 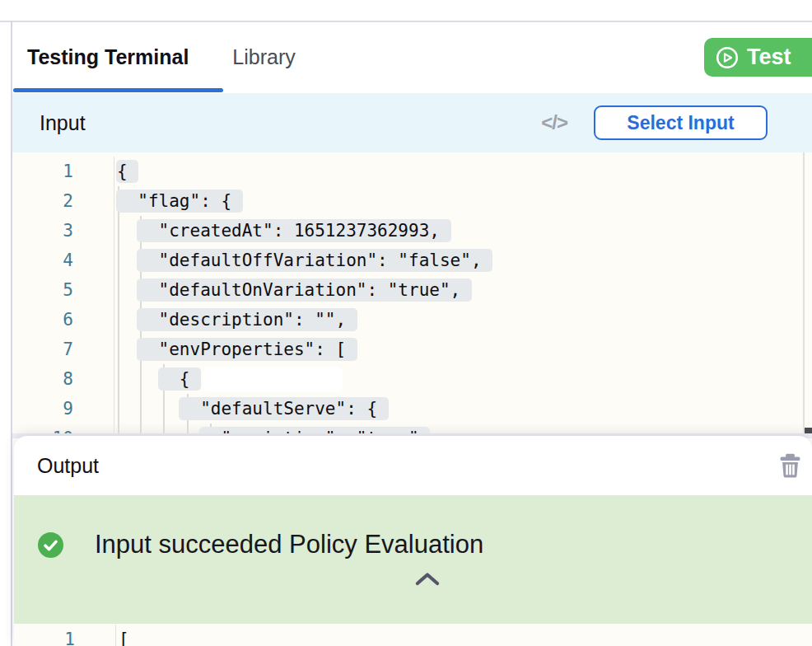 What do you see at coordinates (63, 260) in the screenshot?
I see `line-number: 4` at bounding box center [63, 260].